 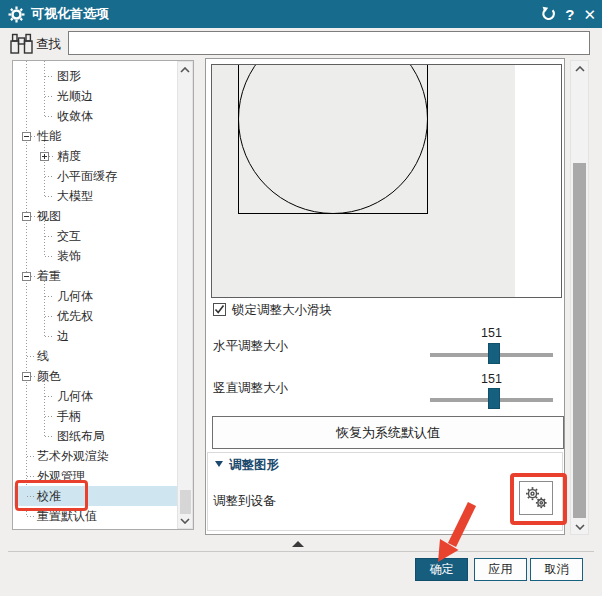 I want to click on tree-item-label: 大模型, so click(x=75, y=196).